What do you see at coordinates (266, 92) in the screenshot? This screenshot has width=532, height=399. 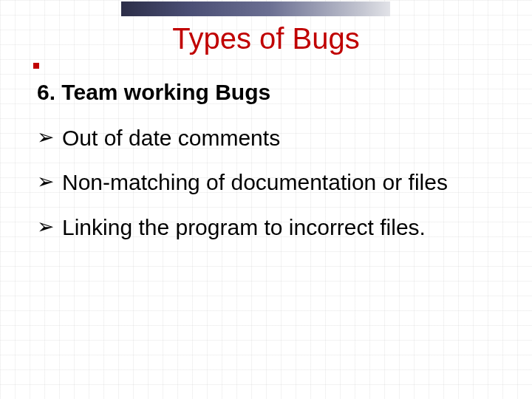 I see `section-heading: 6. Team working Bugs` at bounding box center [266, 92].